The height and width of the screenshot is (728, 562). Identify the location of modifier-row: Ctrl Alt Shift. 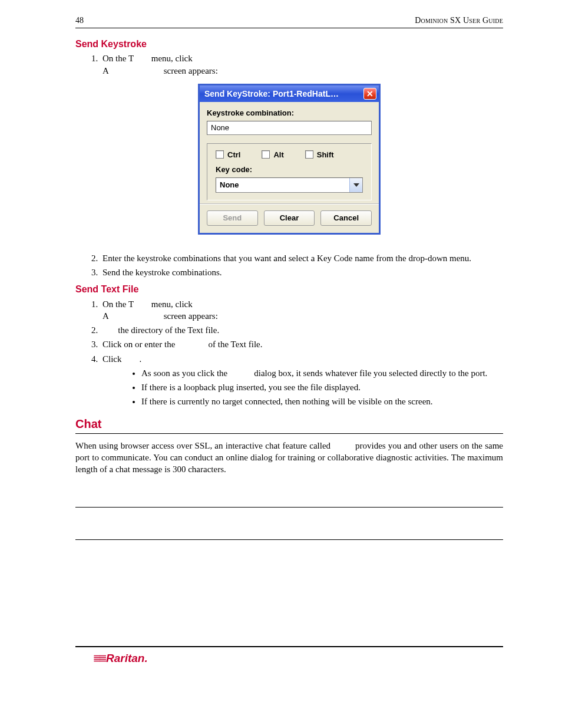
(289, 155).